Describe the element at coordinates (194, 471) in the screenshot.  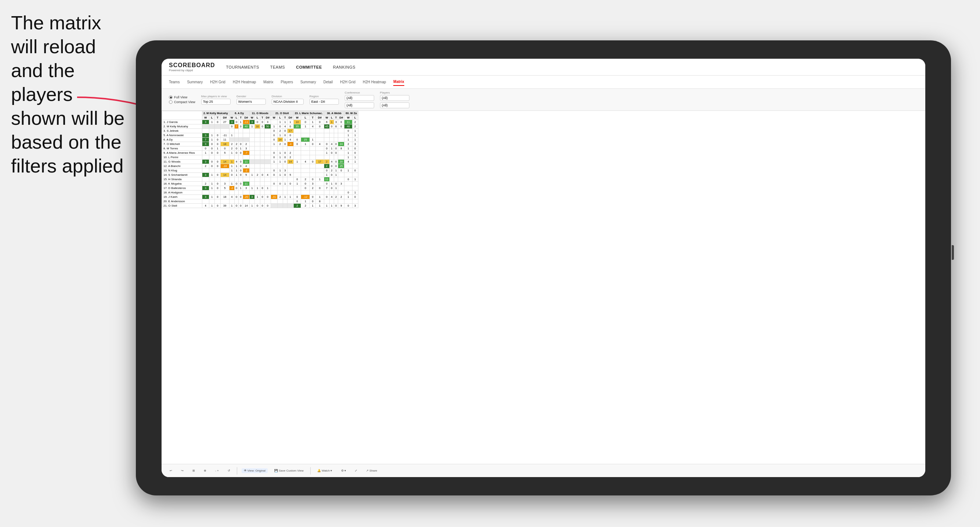
I see `zoom-fit-button: ⊞` at that location.